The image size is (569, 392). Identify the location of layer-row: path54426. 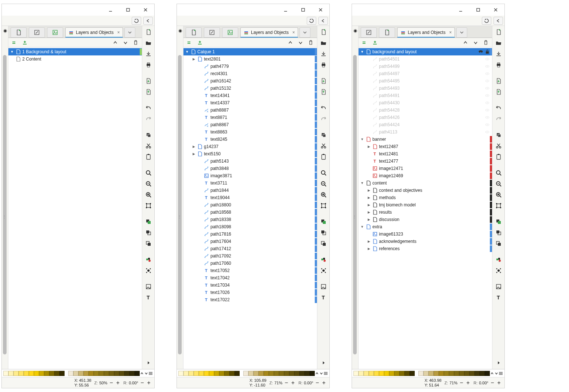
(425, 117).